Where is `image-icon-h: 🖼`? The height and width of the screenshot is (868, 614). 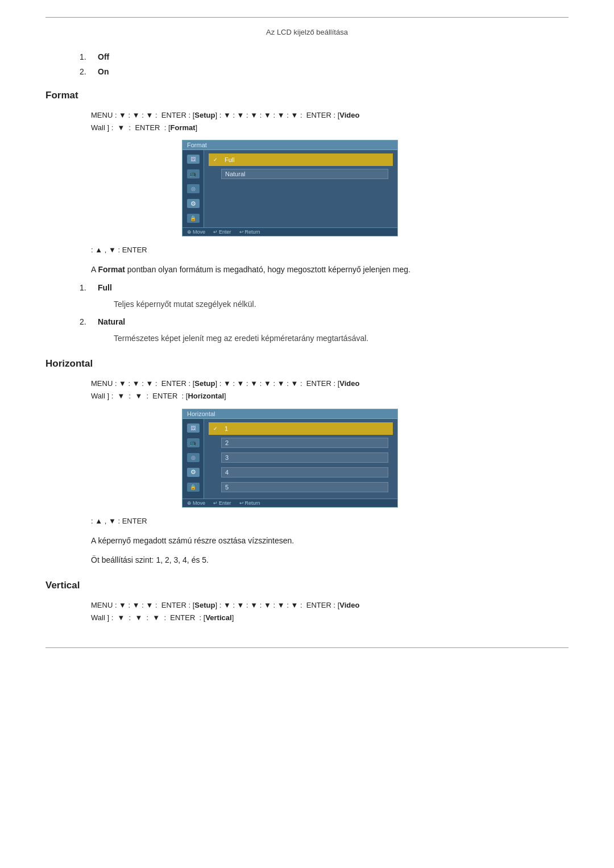
image-icon-h: 🖼 is located at coordinates (193, 428).